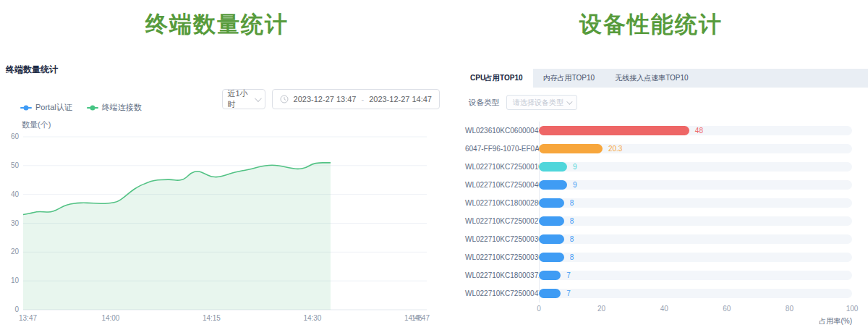 The image size is (868, 330). Describe the element at coordinates (110, 318) in the screenshot. I see `x-tick-label: 14:00` at that location.